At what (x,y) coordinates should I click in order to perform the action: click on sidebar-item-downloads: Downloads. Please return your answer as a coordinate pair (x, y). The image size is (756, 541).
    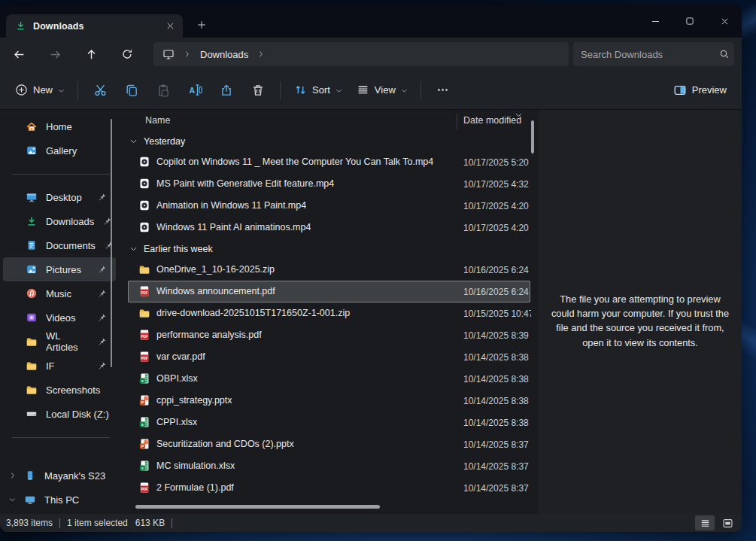
    Looking at the image, I should click on (59, 221).